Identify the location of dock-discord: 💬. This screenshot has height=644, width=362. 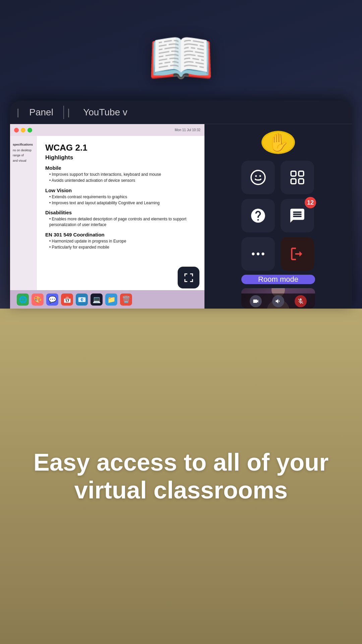
(52, 300).